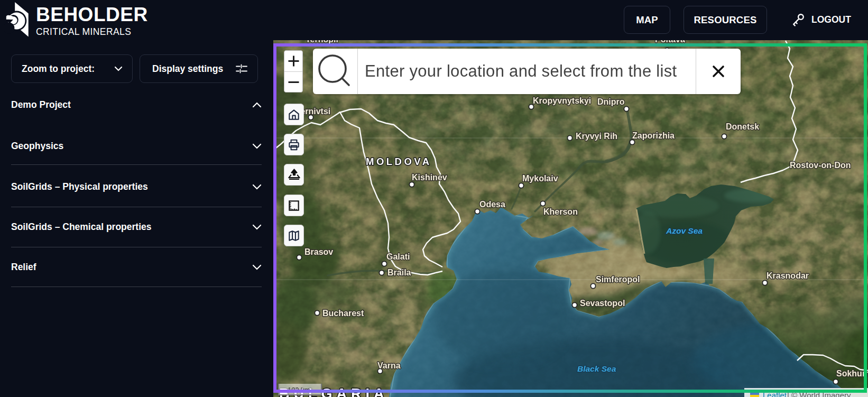 The height and width of the screenshot is (397, 868). Describe the element at coordinates (322, 42) in the screenshot. I see `svg-text: Ternopil` at that location.